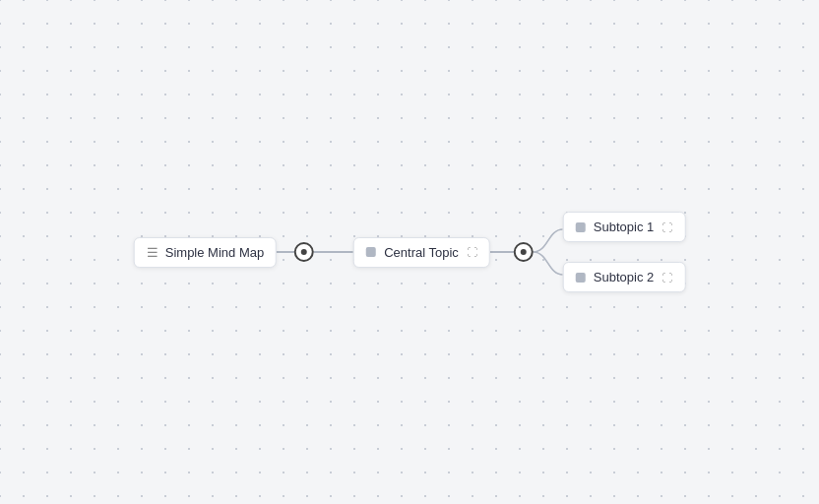 Image resolution: width=819 pixels, height=504 pixels. Describe the element at coordinates (472, 252) in the screenshot. I see `central-expand-icon: ⛶` at that location.